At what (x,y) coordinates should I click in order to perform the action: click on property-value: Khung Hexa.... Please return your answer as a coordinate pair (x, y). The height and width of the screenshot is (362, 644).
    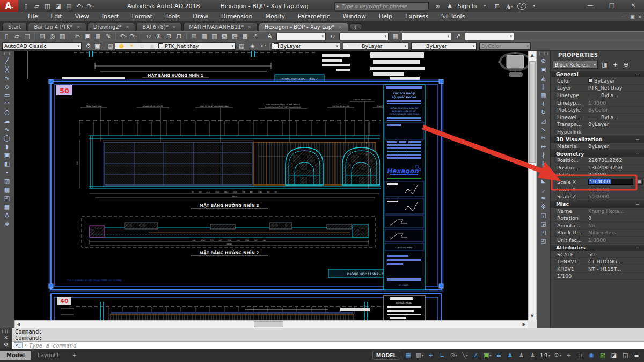
    Looking at the image, I should click on (615, 211).